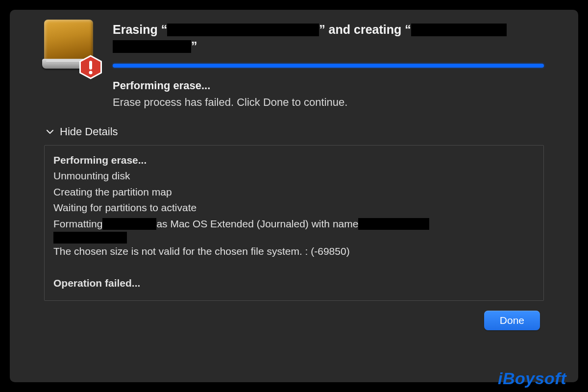 The height and width of the screenshot is (392, 588). Describe the element at coordinates (365, 30) in the screenshot. I see `title-mid: ” and creating “` at that location.